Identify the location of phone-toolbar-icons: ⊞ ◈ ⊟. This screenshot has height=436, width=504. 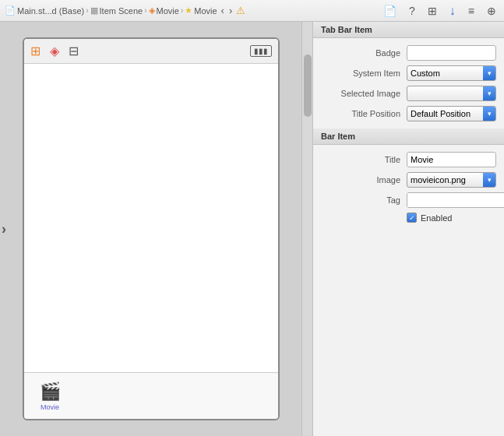
(55, 51).